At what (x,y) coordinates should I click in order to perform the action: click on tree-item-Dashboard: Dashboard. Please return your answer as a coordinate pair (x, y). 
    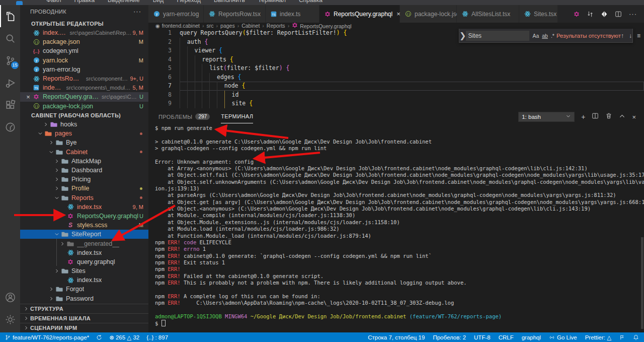
    Looking at the image, I should click on (85, 170).